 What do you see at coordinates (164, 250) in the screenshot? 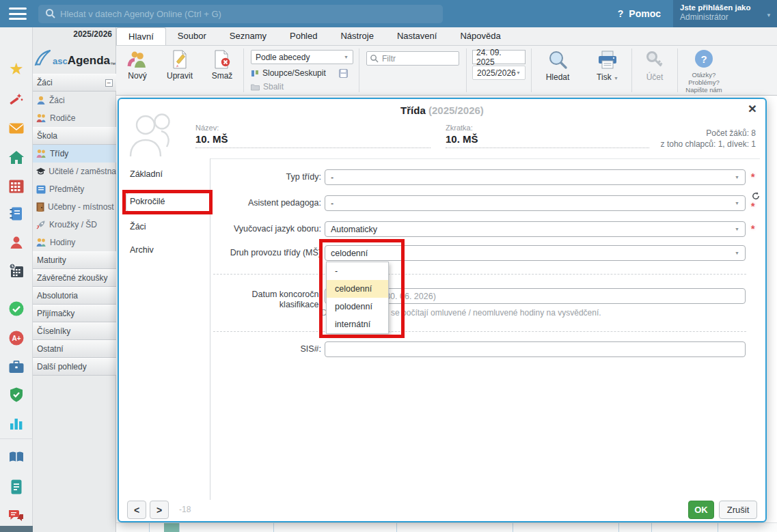
I see `dialog-tab-archiv: Archiv` at bounding box center [164, 250].